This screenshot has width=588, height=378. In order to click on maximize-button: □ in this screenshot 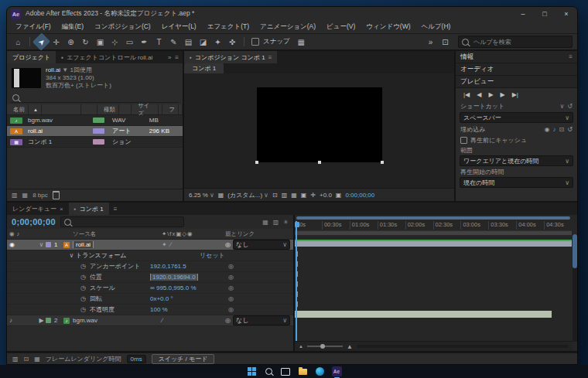, I will do `click(545, 14)`.